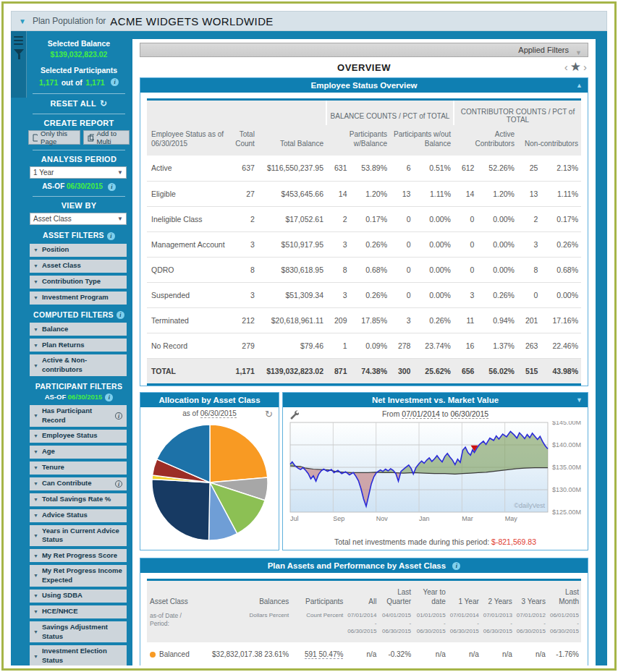 The image size is (618, 672). Describe the element at coordinates (78, 218) in the screenshot. I see `view-by-select: Asset Class▼` at that location.